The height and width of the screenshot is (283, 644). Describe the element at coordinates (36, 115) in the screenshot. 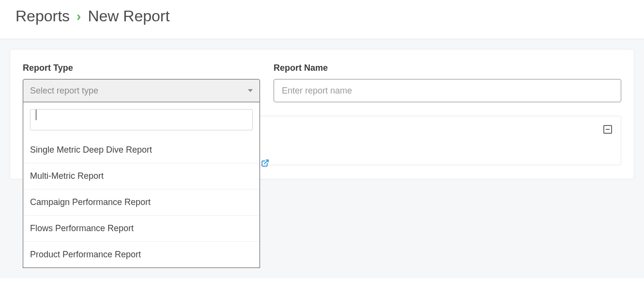

I see `text-cursor-icon` at that location.